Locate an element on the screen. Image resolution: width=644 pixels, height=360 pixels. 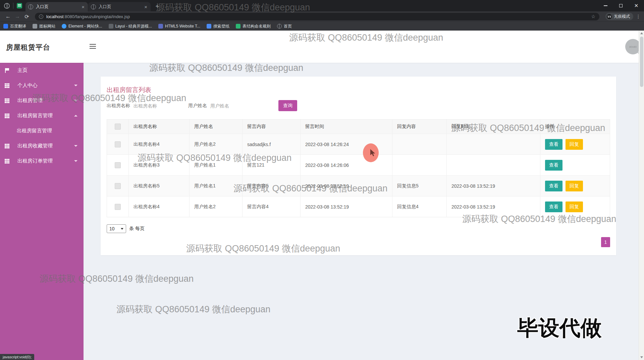
bookmark-item: 图标网站 is located at coordinates (44, 26).